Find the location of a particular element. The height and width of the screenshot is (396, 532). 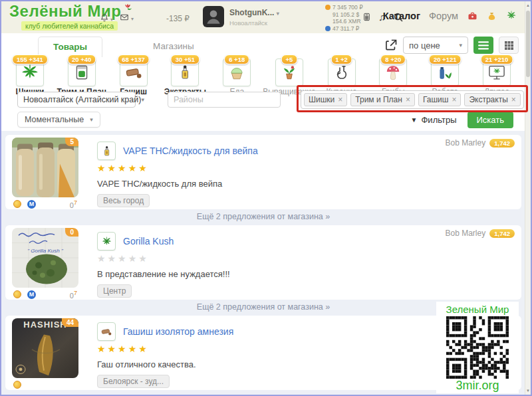

currency-rates: 7 345 700 ₽ 91 105.2 $ 154.6 XMR 47 311.… is located at coordinates (344, 18).